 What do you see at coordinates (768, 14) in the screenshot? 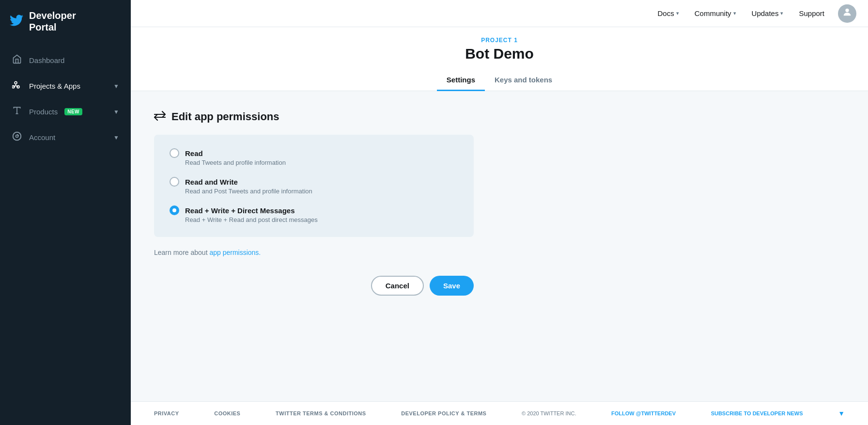
I see `updates-nav-item: Updates ▾` at bounding box center [768, 14].